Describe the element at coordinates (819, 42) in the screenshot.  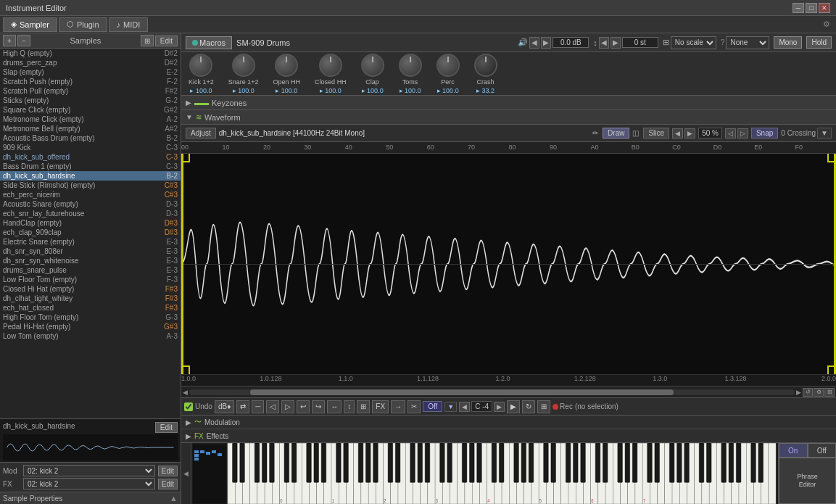
I see `hold-button: Hold` at that location.